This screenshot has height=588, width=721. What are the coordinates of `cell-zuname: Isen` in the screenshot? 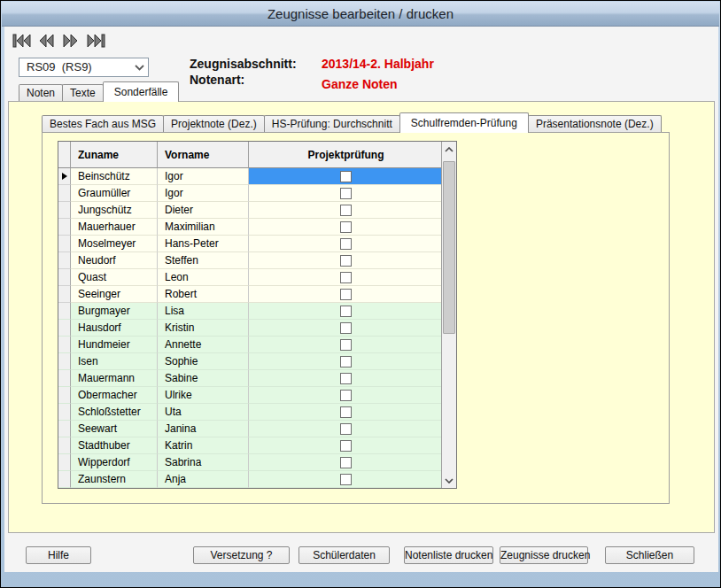 It's located at (114, 361).